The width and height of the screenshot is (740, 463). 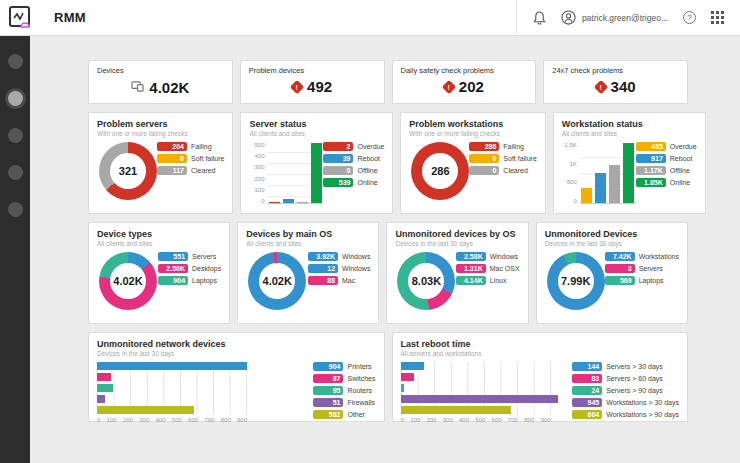 What do you see at coordinates (464, 82) in the screenshot?
I see `kpi-card: Daily safety check problems!202` at bounding box center [464, 82].